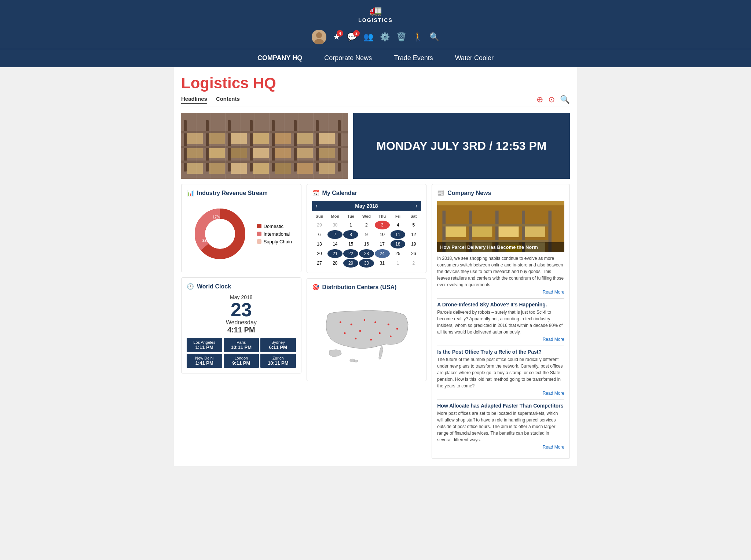 The width and height of the screenshot is (751, 560). What do you see at coordinates (241, 330) in the screenshot?
I see `clock-time: 4:11 PM` at bounding box center [241, 330].